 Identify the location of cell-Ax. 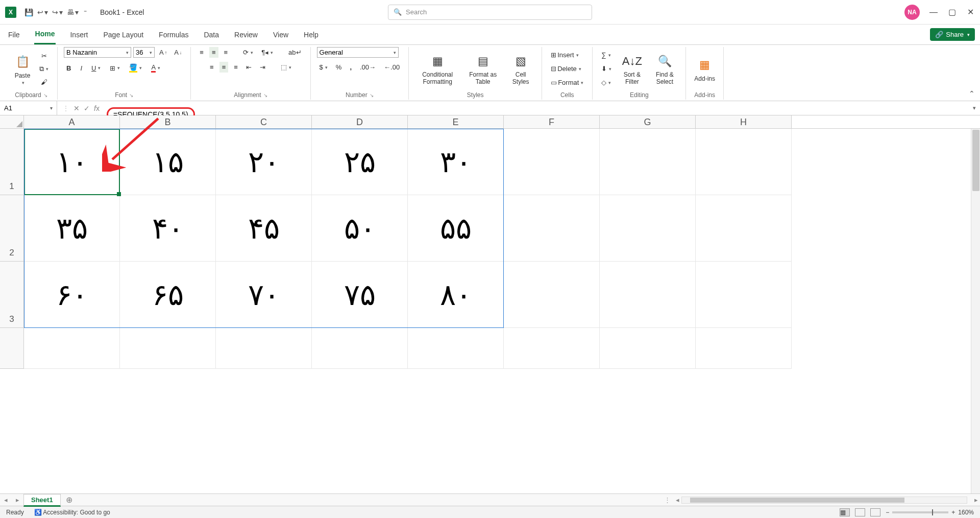
(72, 348).